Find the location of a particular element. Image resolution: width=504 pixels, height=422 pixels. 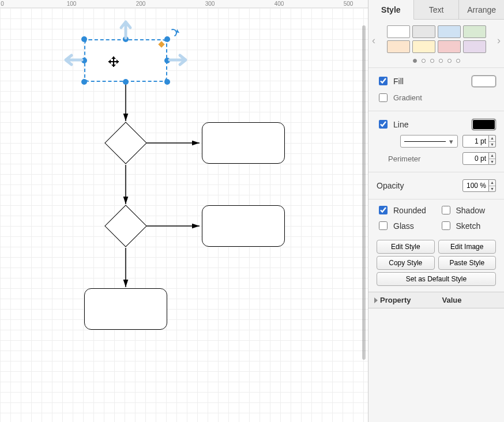

ruler-horizontal: 0 100 200 300 400 500 is located at coordinates (184, 4).